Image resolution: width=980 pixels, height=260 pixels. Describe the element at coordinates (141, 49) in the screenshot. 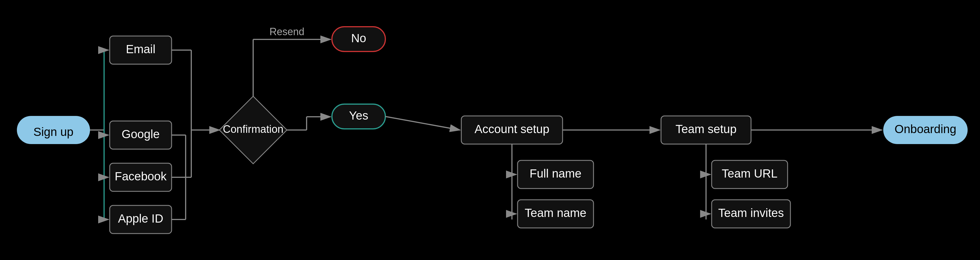

I see `svg-text: Email` at that location.